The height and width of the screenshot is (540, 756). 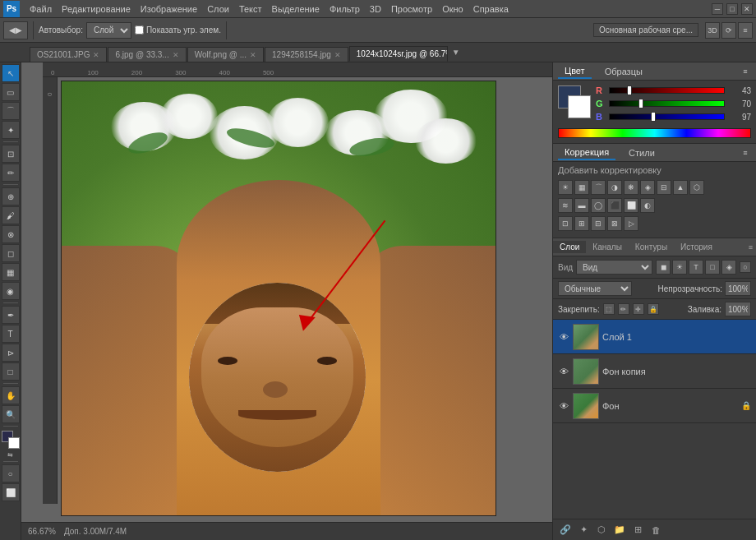 What do you see at coordinates (738, 288) in the screenshot?
I see `opacity-input` at bounding box center [738, 288].